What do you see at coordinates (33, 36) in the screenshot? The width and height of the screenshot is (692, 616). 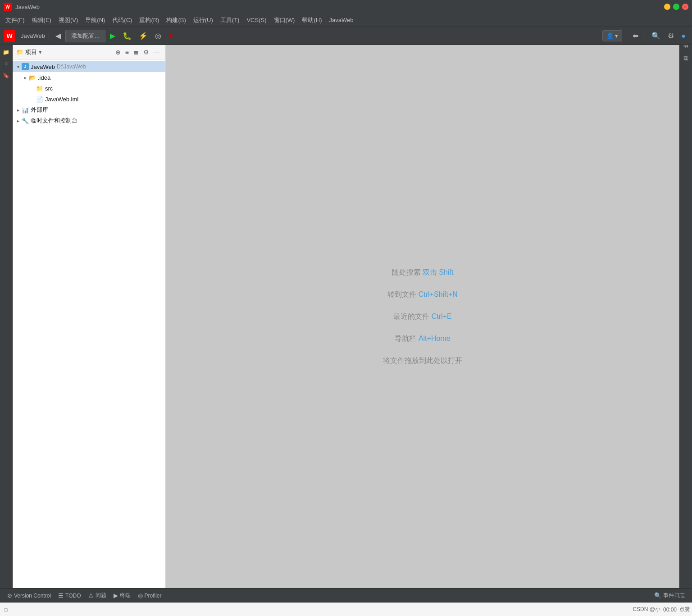 I see `project-title: JavaWeb` at bounding box center [33, 36].